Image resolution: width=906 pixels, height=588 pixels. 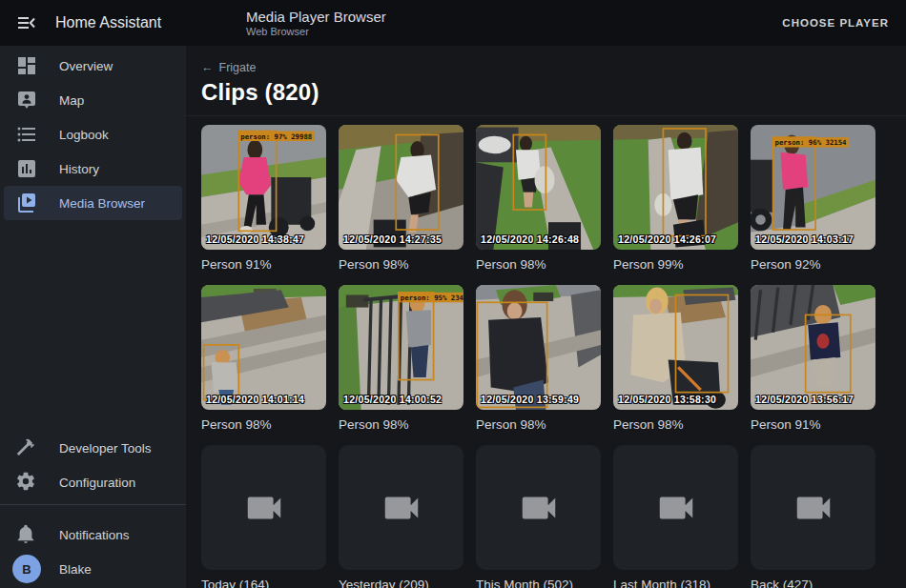 I want to click on clip-cell: 12/05/2020 14:26:07Person 99%, so click(x=675, y=199).